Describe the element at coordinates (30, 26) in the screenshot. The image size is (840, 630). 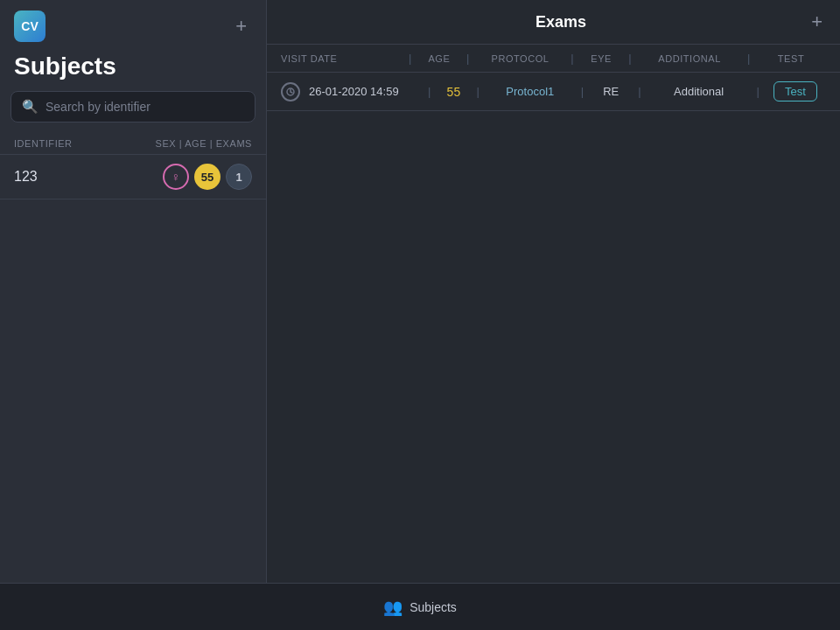
I see `app-logo: CV` at that location.